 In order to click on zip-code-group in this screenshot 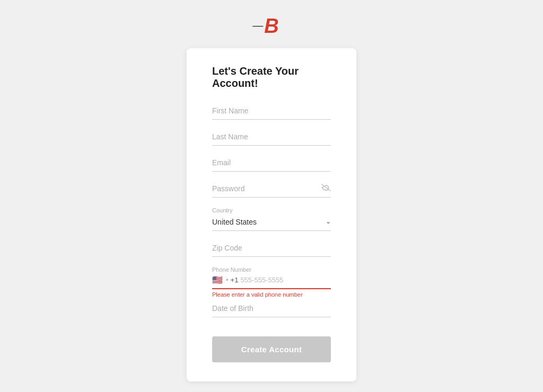, I will do `click(272, 249)`.